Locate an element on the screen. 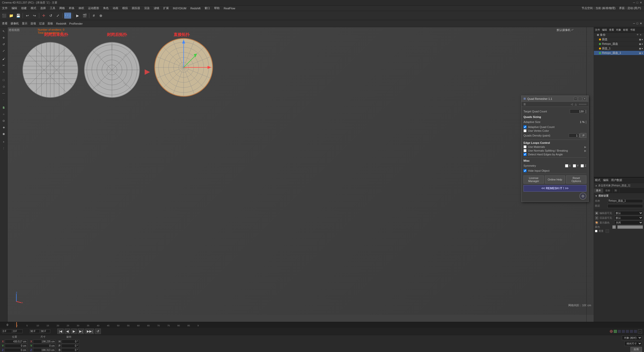  remesh-btn: << REMESH IT ! >> is located at coordinates (555, 188).